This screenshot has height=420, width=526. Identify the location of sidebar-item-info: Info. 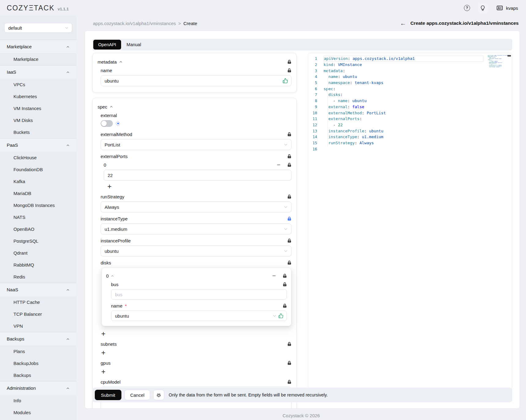
(38, 400).